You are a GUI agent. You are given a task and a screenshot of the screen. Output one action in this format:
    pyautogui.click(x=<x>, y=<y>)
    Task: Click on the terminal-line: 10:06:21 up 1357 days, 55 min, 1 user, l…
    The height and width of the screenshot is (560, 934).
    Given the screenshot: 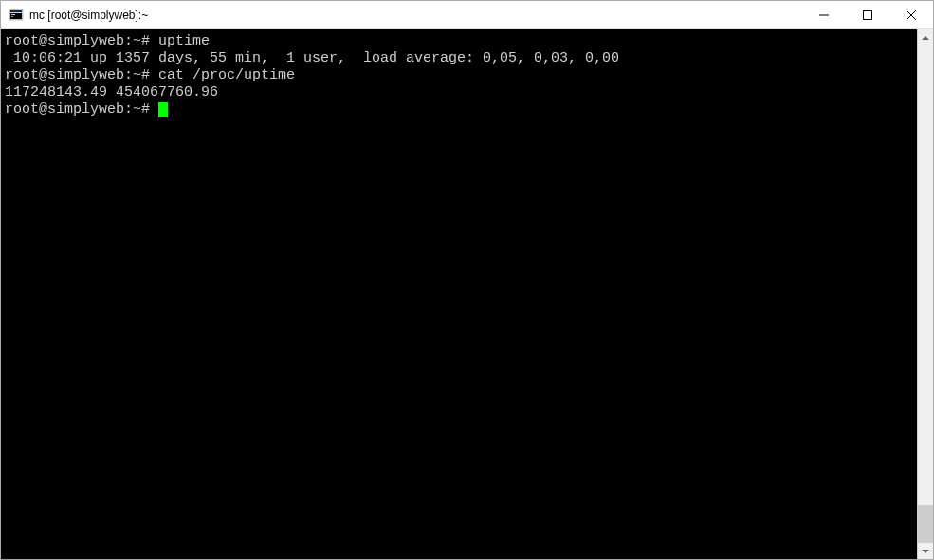 What is the action you would take?
    pyautogui.click(x=459, y=59)
    